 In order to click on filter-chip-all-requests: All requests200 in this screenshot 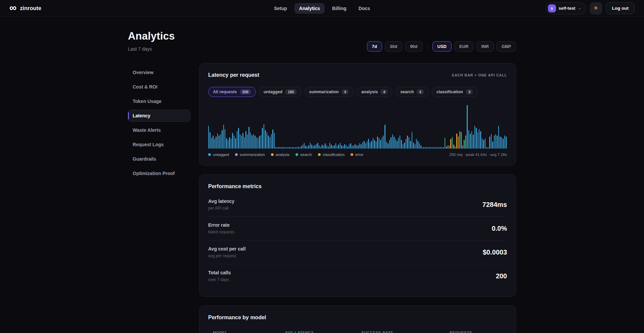, I will do `click(232, 92)`.